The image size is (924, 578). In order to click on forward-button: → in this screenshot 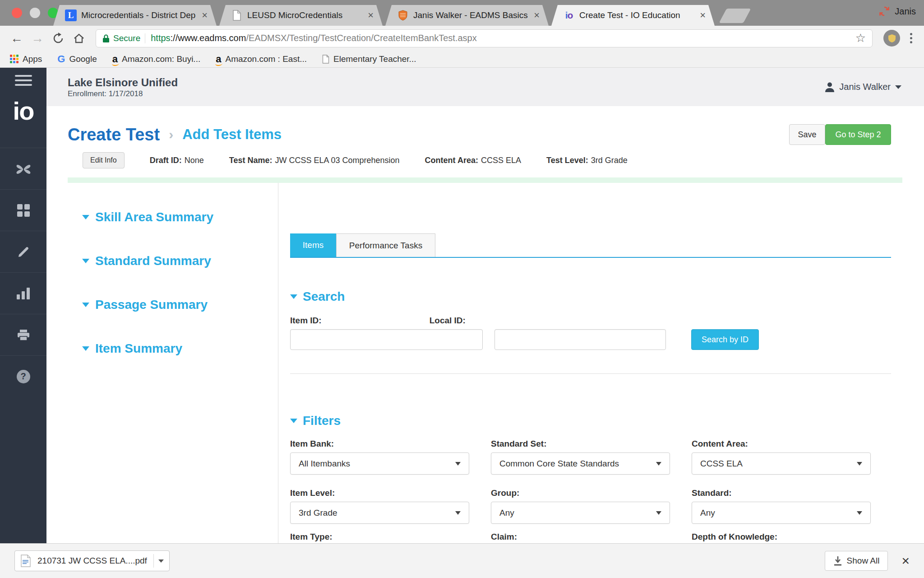, I will do `click(37, 38)`.